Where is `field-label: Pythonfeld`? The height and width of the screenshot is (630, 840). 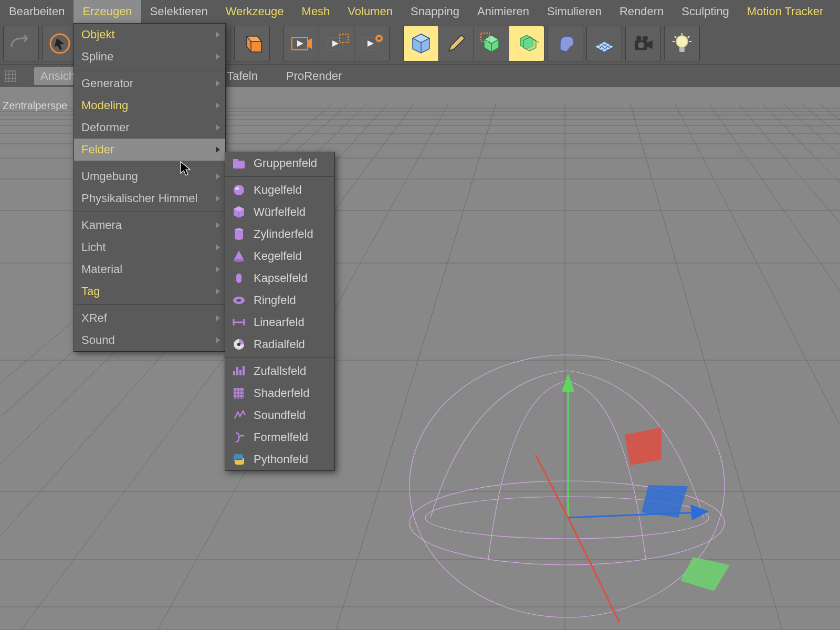
field-label: Pythonfeld is located at coordinates (281, 459).